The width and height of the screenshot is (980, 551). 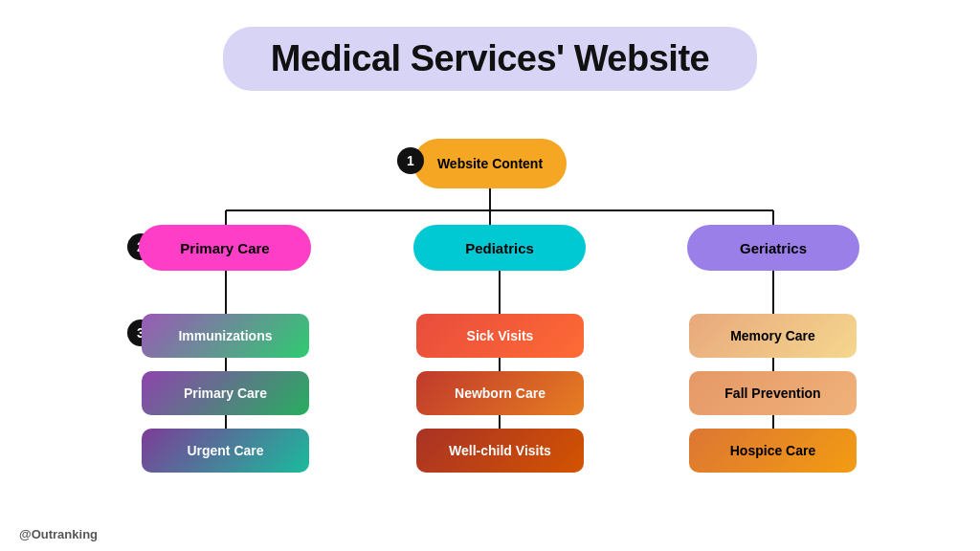 What do you see at coordinates (500, 451) in the screenshot?
I see `node-well-child: Well-child Visits` at bounding box center [500, 451].